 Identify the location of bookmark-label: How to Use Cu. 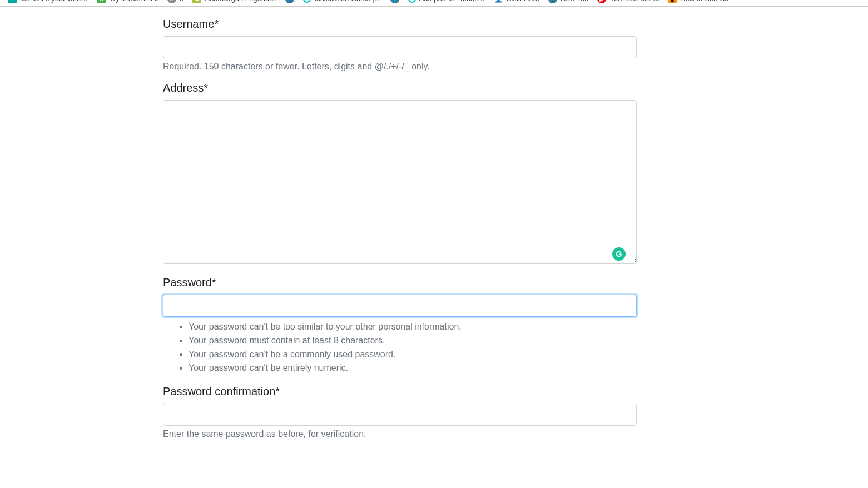
(704, 1).